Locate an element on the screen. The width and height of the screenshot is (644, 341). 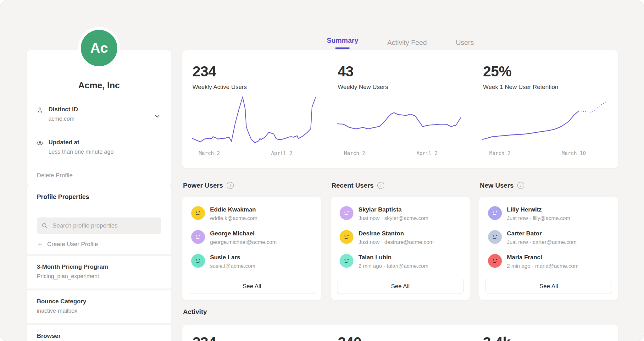
user-name: Desirae Stanton is located at coordinates (396, 234).